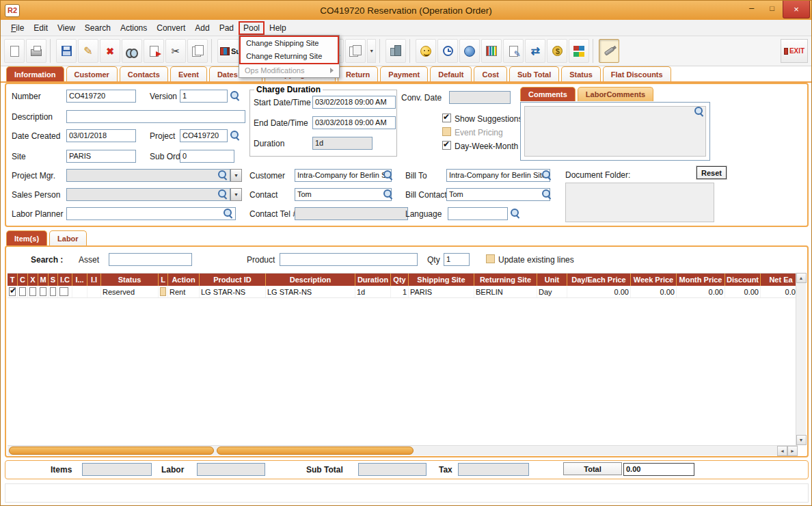 This screenshot has width=812, height=506. Describe the element at coordinates (699, 111) in the screenshot. I see `comments-search-icon` at that location.